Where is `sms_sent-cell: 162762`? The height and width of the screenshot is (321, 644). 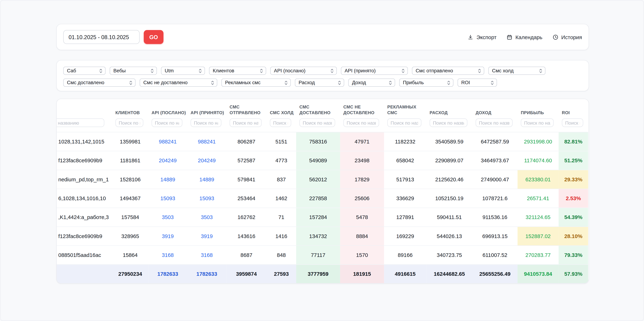
sms_sent-cell: 162762 is located at coordinates (246, 217).